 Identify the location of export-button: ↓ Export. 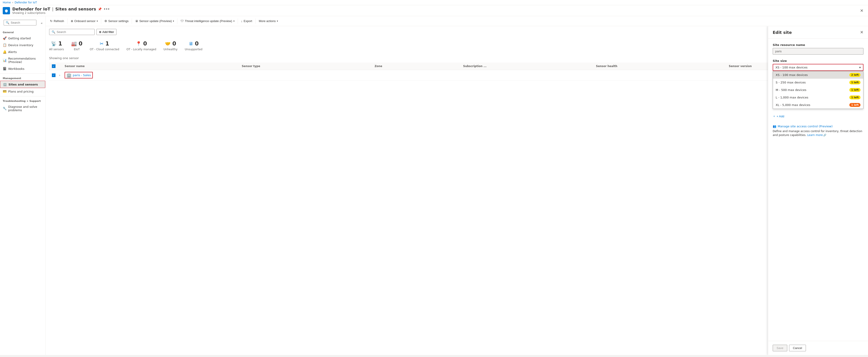
(247, 21).